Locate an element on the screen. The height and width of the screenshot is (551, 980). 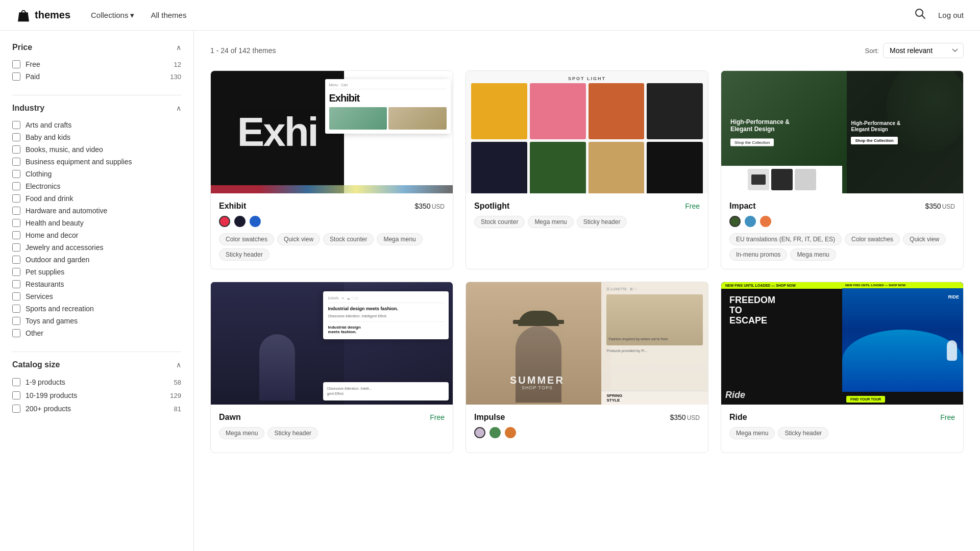
tag-sticky-header-s: Sticky header is located at coordinates (602, 222).